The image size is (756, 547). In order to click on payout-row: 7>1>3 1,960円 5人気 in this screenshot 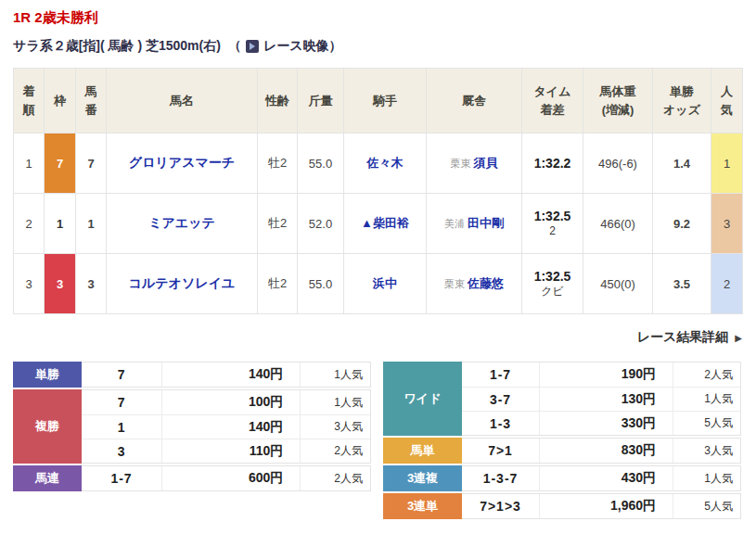, I will do `click(601, 506)`.